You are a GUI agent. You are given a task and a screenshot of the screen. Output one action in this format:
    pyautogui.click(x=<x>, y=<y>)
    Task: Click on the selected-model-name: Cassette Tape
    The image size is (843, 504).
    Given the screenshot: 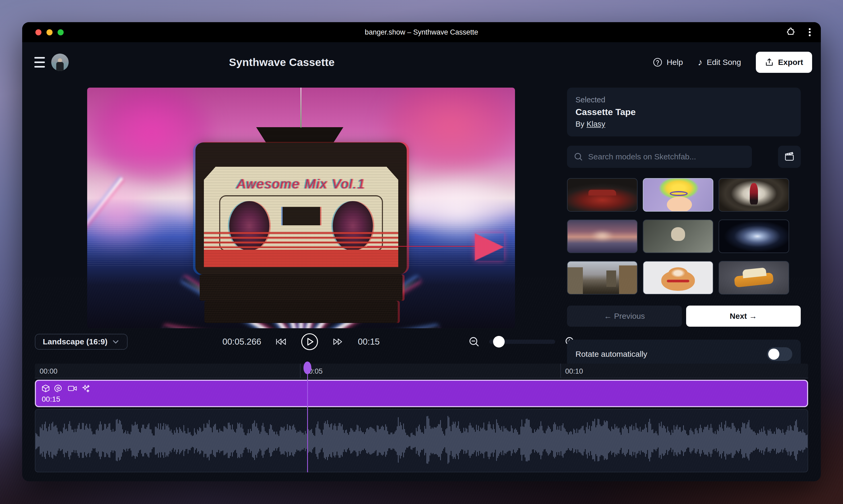 What is the action you would take?
    pyautogui.click(x=684, y=112)
    